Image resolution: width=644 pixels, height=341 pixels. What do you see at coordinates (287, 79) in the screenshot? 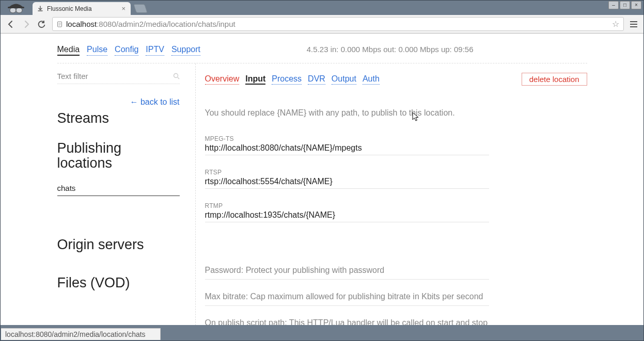
I see `tab-process: Process` at bounding box center [287, 79].